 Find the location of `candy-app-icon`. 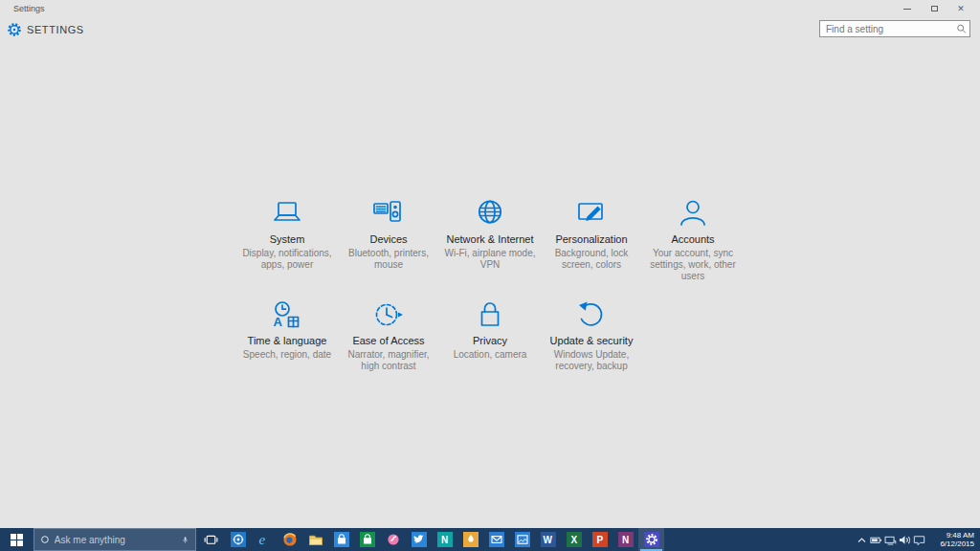

candy-app-icon is located at coordinates (393, 540).